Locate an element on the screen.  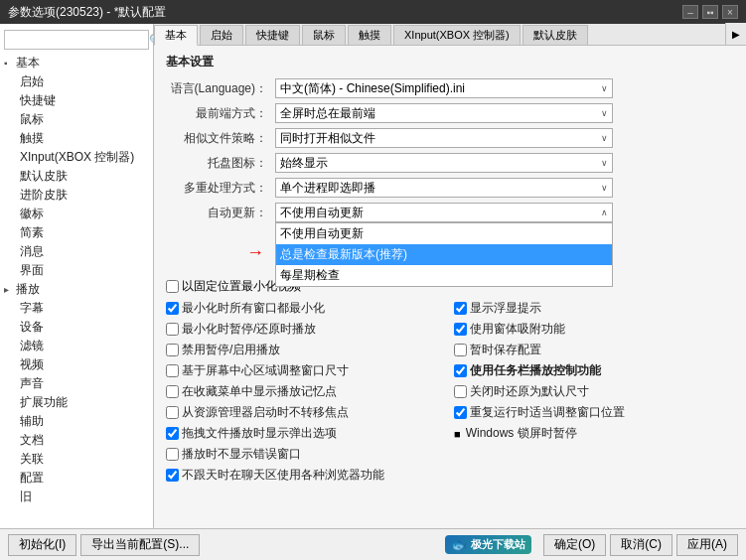
checkbox-show-tooltip: 显示浮显提示 is located at coordinates (594, 308).